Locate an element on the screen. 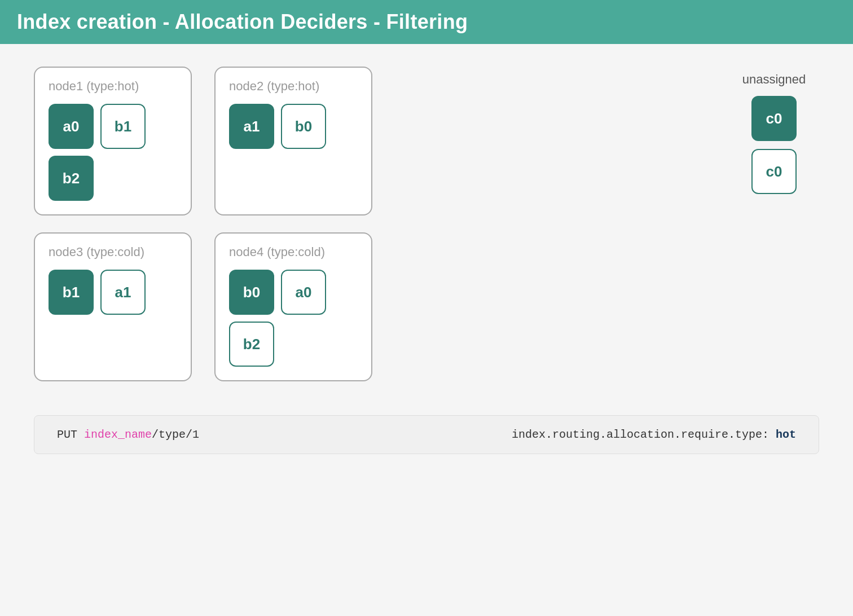 The width and height of the screenshot is (853, 616). shard-a1-primary: a1 is located at coordinates (252, 126).